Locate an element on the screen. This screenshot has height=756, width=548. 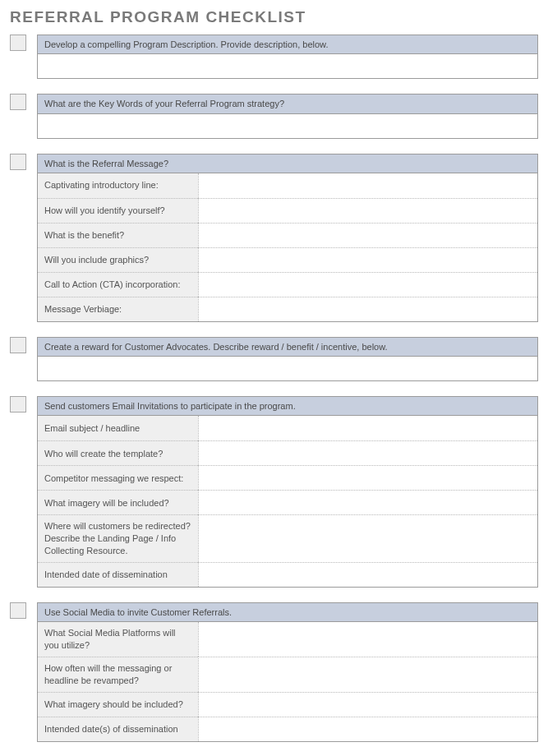
checklist-section: What are the Key Words of your Referral … is located at coordinates (274, 116).